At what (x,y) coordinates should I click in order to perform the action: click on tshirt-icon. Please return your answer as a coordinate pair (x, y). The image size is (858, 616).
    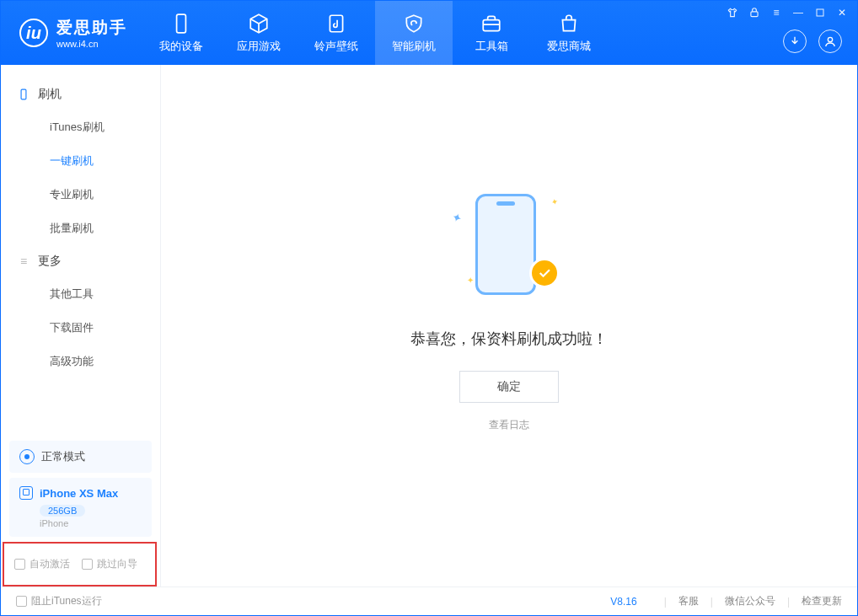
    Looking at the image, I should click on (732, 13).